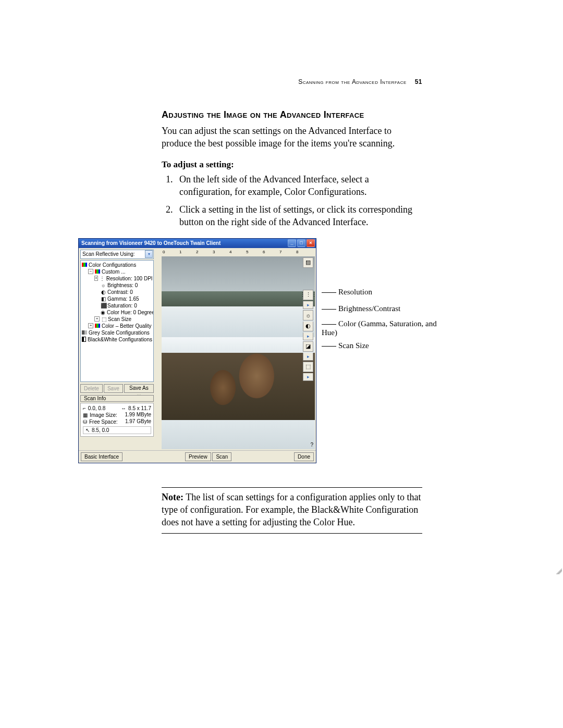 The height and width of the screenshot is (728, 563). I want to click on ruler-tick: 2, so click(197, 252).